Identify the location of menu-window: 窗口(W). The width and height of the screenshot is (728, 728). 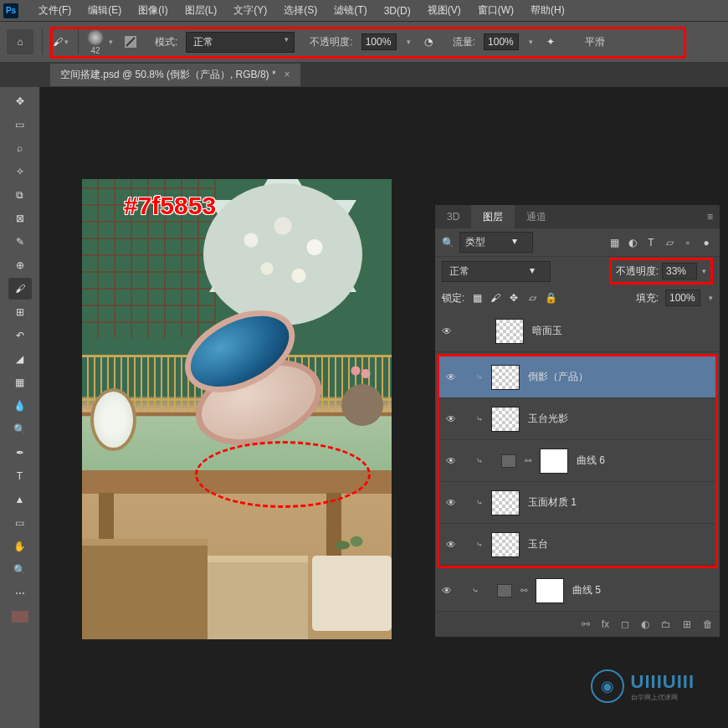
(495, 10).